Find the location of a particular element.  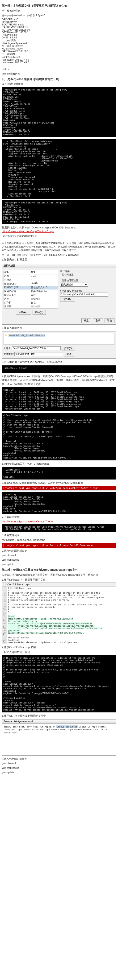

remove-button: 移除(R) is located at coordinates (39, 312).